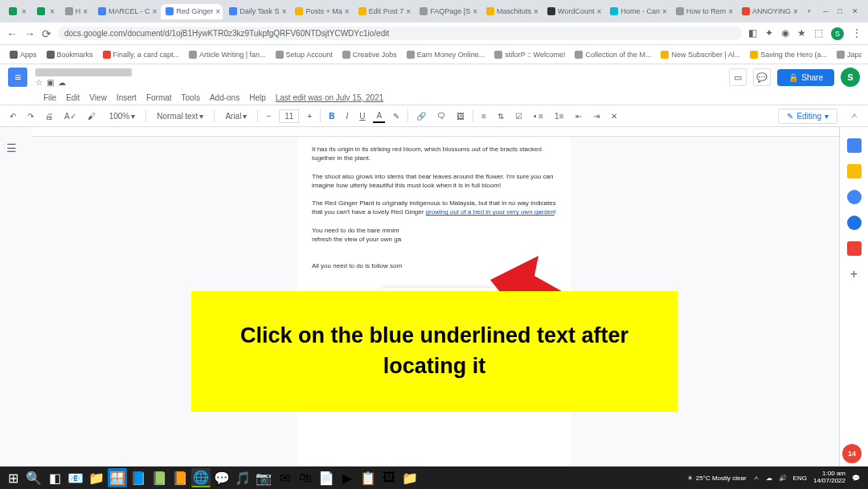 This screenshot has width=868, height=489. Describe the element at coordinates (227, 55) in the screenshot. I see `bookmark-item: Article Writing | fan...` at that location.